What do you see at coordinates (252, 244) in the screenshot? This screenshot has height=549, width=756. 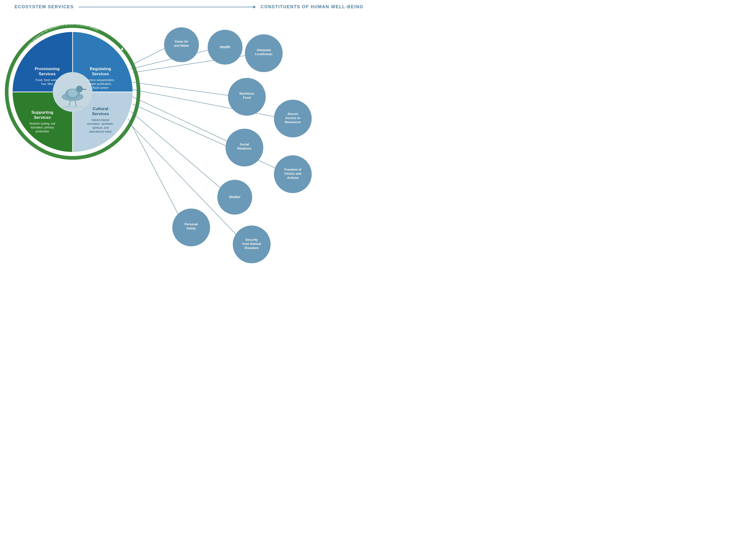 I see `svg-text: from Natural` at bounding box center [252, 244].